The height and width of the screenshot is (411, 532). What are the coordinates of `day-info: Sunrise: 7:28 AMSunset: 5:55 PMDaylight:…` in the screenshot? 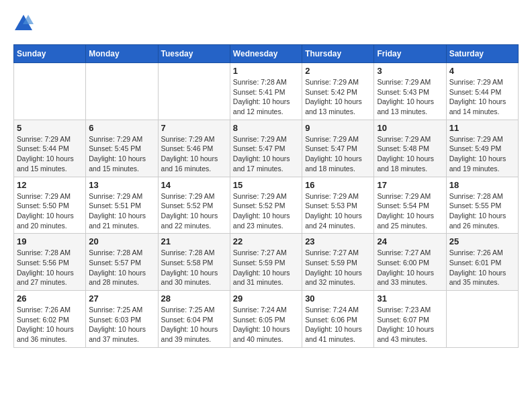 It's located at (482, 211).